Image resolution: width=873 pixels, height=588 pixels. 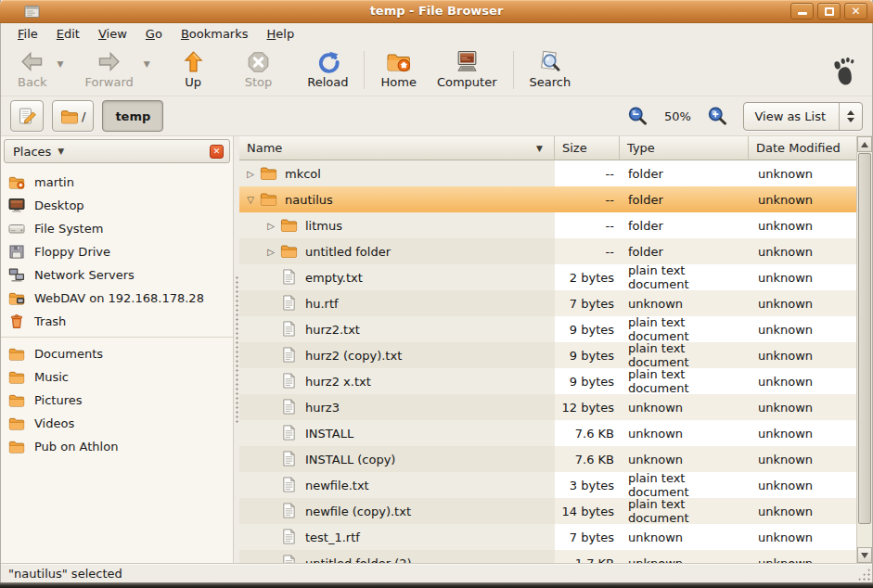 I want to click on sidebar-item-music: Music, so click(x=117, y=377).